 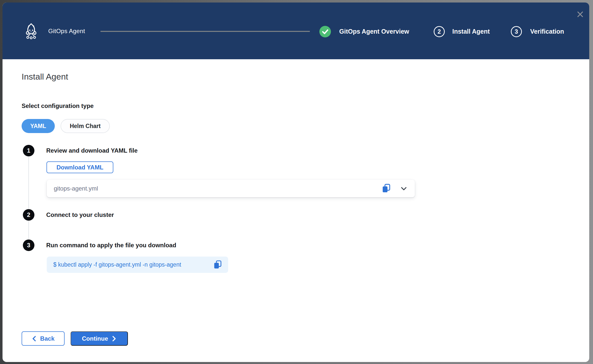 I want to click on yaml-file-accordion: gitops-agent.yml, so click(x=231, y=189).